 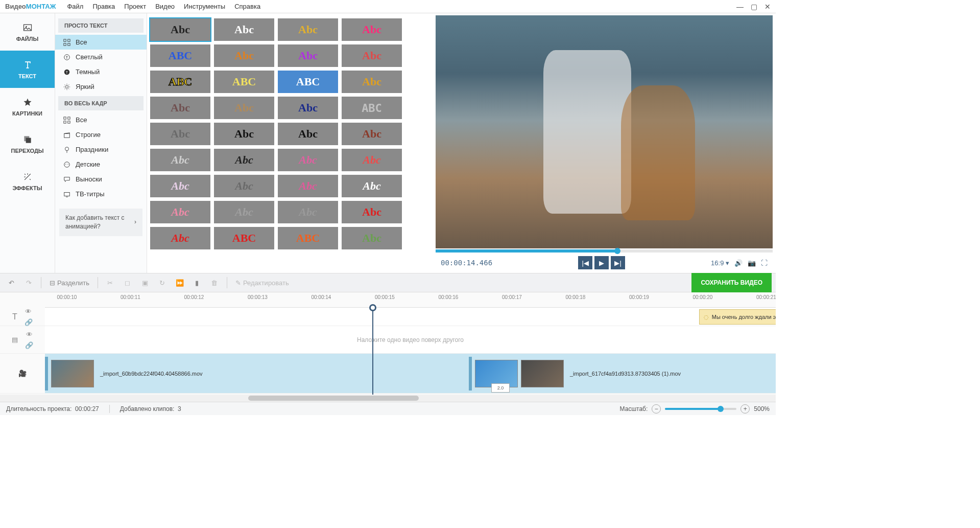 What do you see at coordinates (165, 6) in the screenshot?
I see `menu-video: Видео` at bounding box center [165, 6].